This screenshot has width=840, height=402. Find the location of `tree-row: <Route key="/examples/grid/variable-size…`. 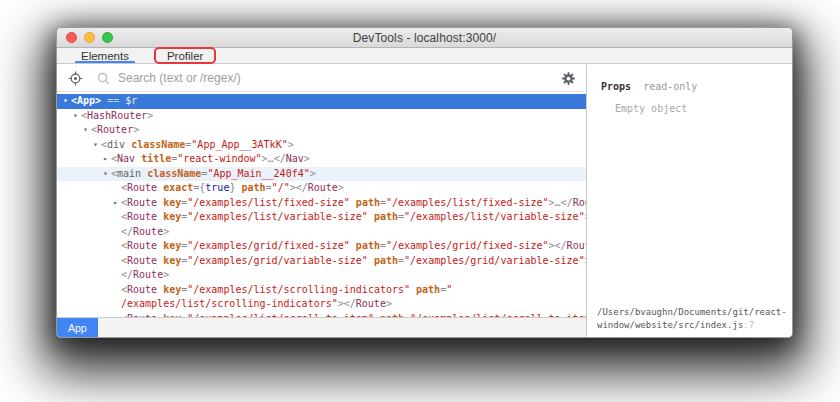

tree-row: <Route key="/examples/grid/variable-size… is located at coordinates (322, 262).